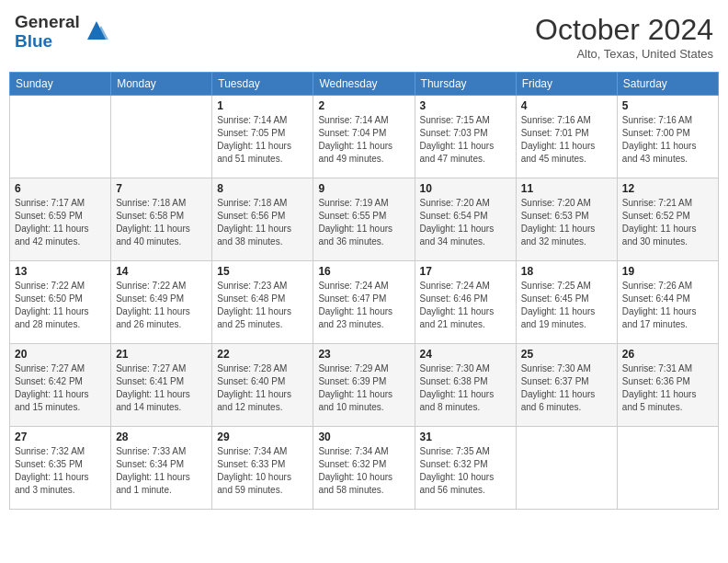 The width and height of the screenshot is (728, 563). I want to click on calendar-week-row: 13Sunrise: 7:22 AM Sunset: 6:50 PM Dayli…, so click(364, 303).